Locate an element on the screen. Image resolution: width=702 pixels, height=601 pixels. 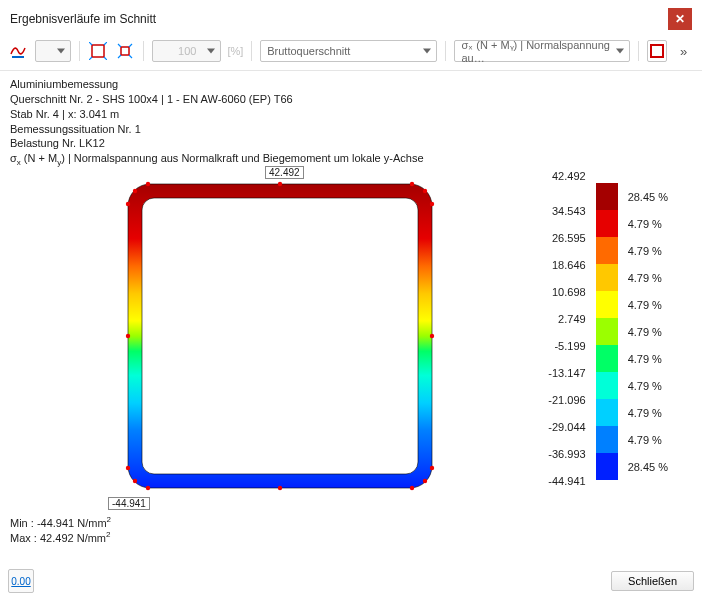
info-line-5: Belastung Nr. LK12 is located at coordinates (351, 144).